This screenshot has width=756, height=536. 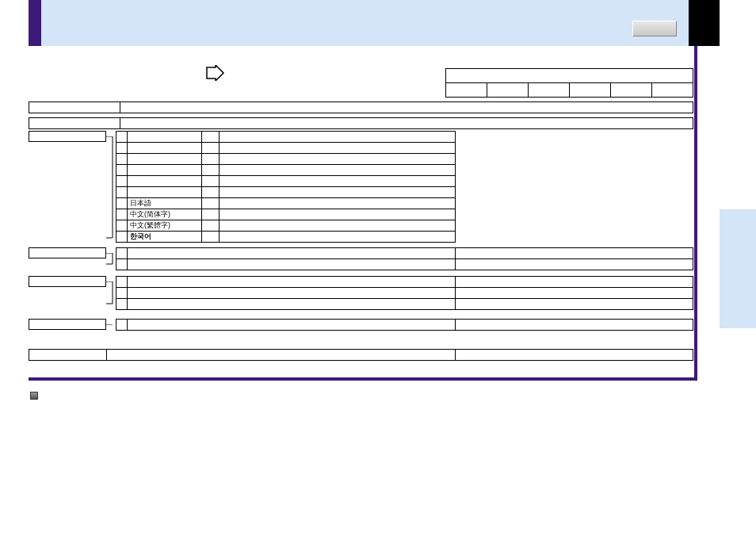 I want to click on arrow-right-icon, so click(x=216, y=73).